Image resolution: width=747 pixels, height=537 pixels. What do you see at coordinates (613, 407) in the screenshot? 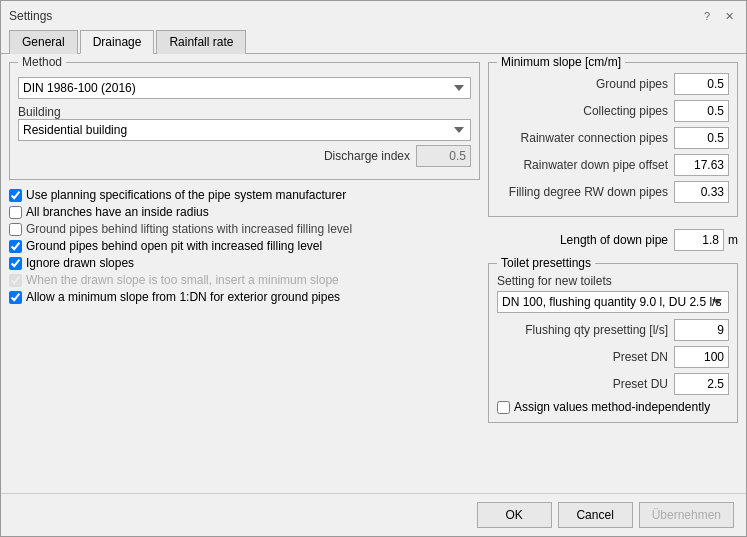
I see `assign-row: Assign values method-independently` at bounding box center [613, 407].